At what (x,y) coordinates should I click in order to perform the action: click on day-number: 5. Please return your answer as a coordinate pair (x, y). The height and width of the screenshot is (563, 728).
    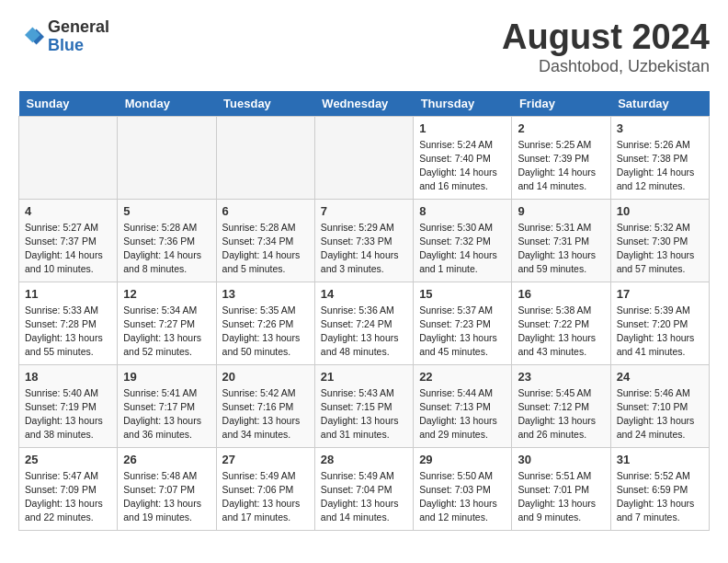
    Looking at the image, I should click on (166, 212).